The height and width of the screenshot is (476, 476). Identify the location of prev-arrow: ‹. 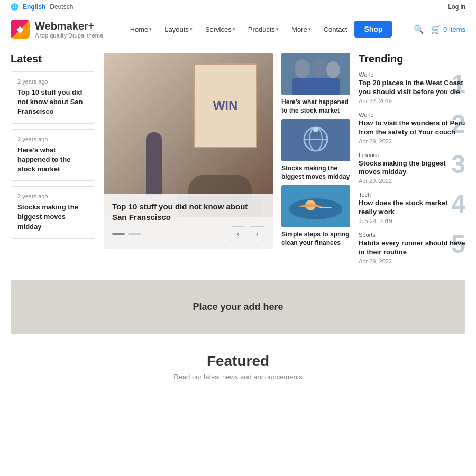
(238, 234).